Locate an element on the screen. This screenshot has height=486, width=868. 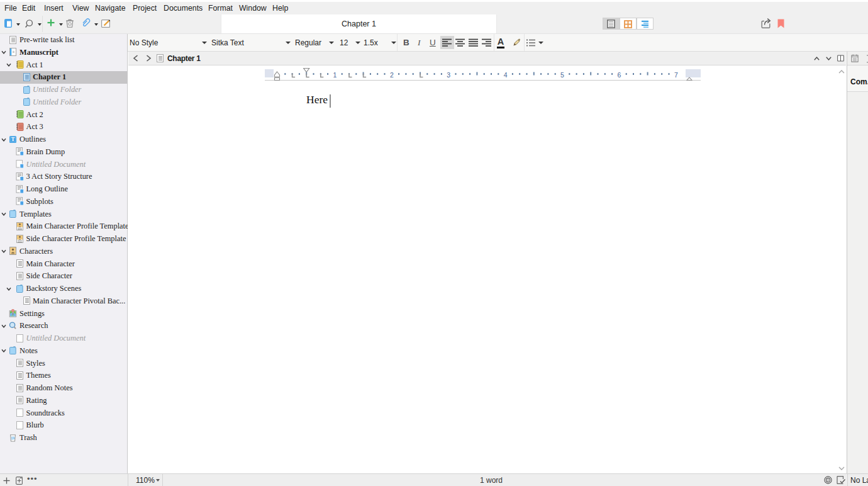
svg-text: 5 is located at coordinates (562, 75).